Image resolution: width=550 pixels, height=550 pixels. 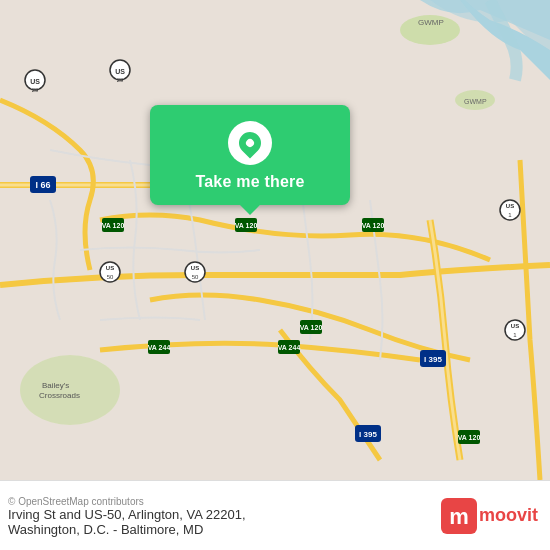 What do you see at coordinates (250, 142) in the screenshot?
I see `location-pin-icon` at bounding box center [250, 142].